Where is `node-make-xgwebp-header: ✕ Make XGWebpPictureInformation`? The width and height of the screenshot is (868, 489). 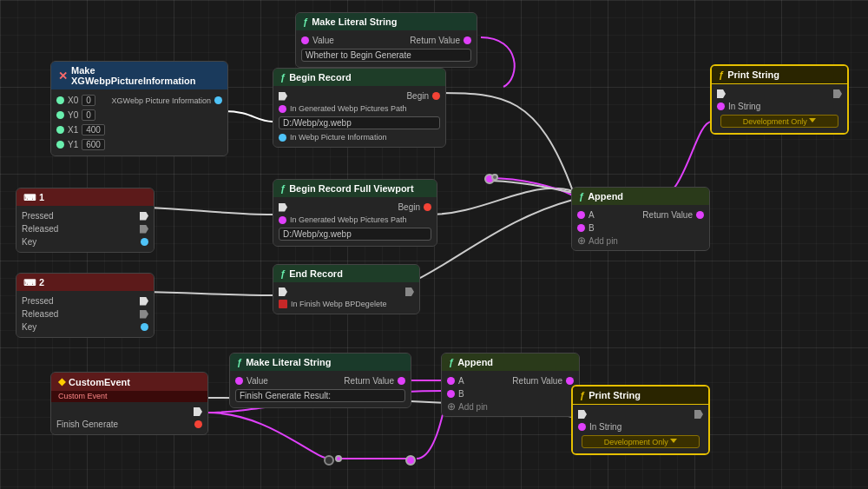 node-make-xgwebp-header: ✕ Make XGWebpPictureInformation is located at coordinates (139, 76).